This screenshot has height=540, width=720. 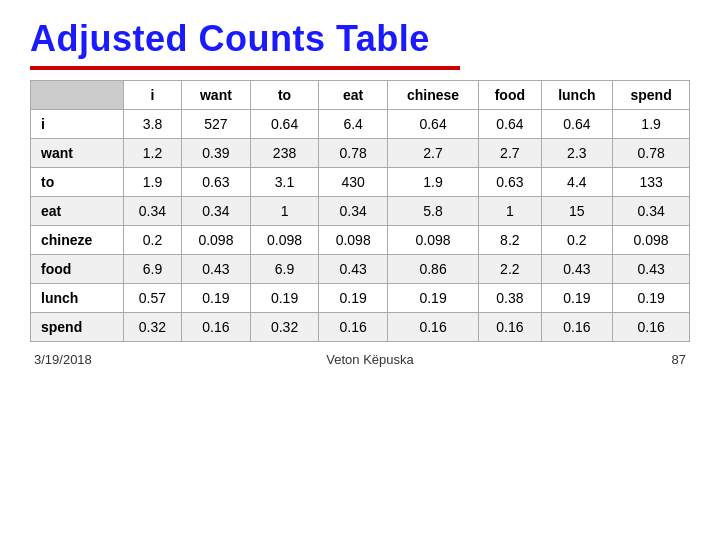 What do you see at coordinates (216, 96) in the screenshot?
I see `col-header-want: want` at bounding box center [216, 96].